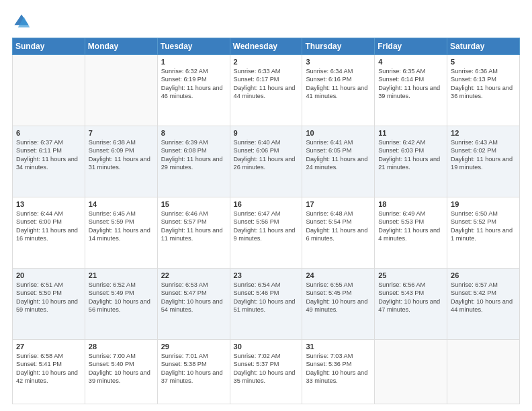  Describe the element at coordinates (339, 298) in the screenshot. I see `day-info: Sunrise: 6:55 AM Sunset: 5:45 PM Dayligh…` at that location.